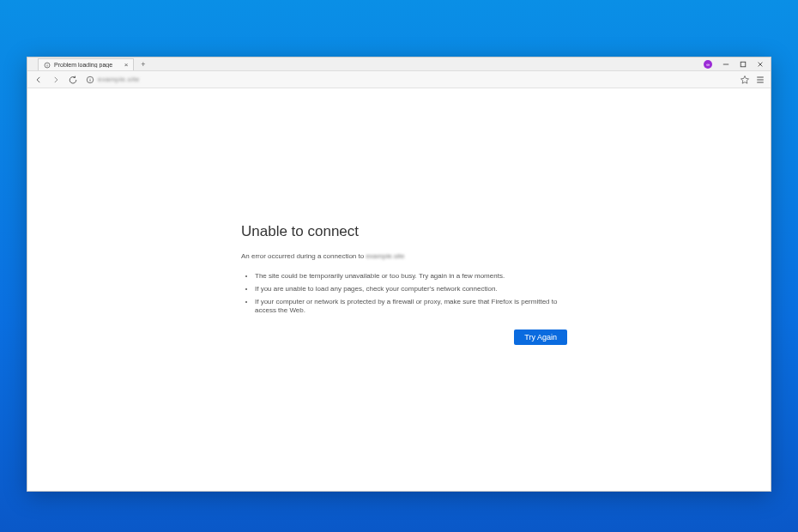  Describe the element at coordinates (399, 64) in the screenshot. I see `tab-bar: Problem loading page × + ∞` at that location.